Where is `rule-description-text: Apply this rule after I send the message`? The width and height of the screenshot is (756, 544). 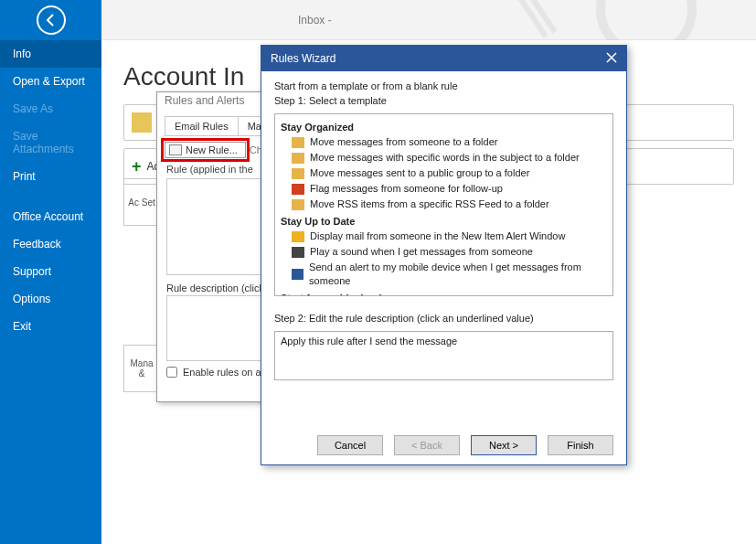 rule-description-text: Apply this rule after I send the message is located at coordinates (369, 341).